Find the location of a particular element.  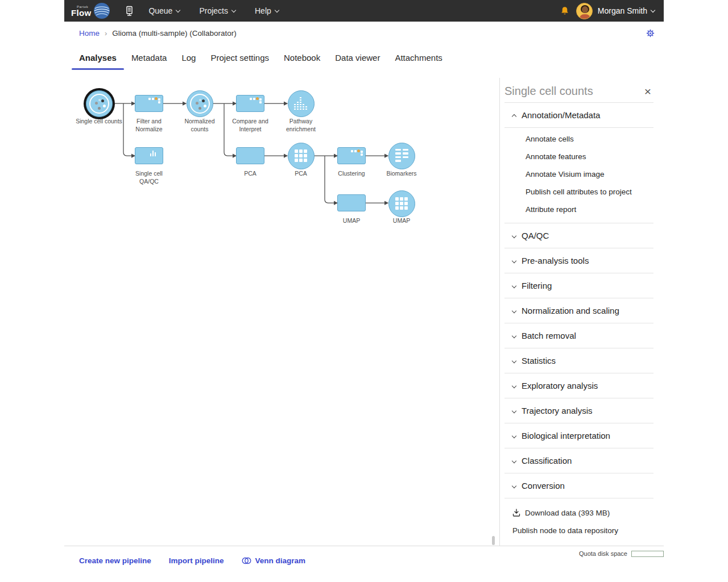

notification-bell-icon is located at coordinates (565, 11).